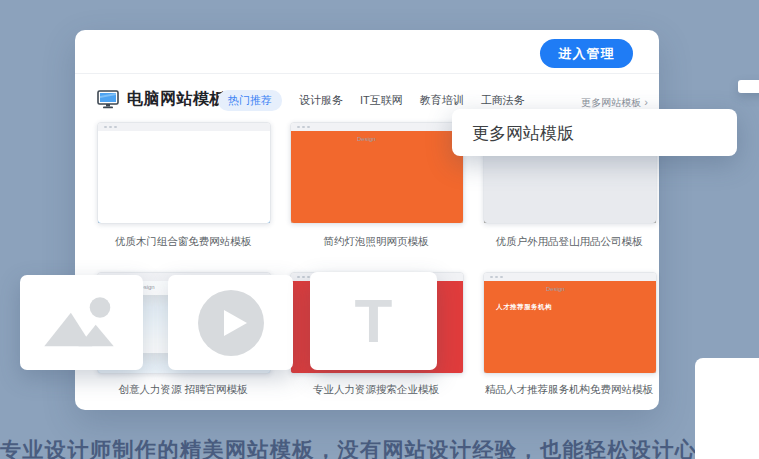  I want to click on tab-it-internet: IT互联网, so click(382, 100).